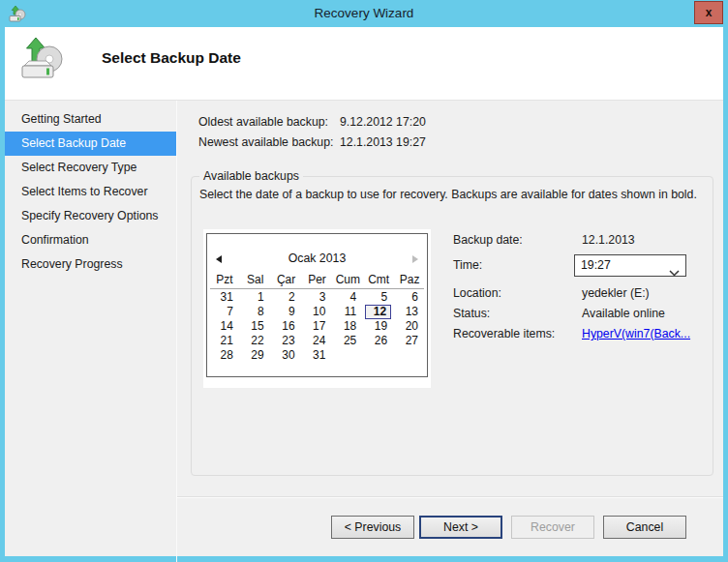  Describe the element at coordinates (252, 176) in the screenshot. I see `group-title: Available backups` at that location.